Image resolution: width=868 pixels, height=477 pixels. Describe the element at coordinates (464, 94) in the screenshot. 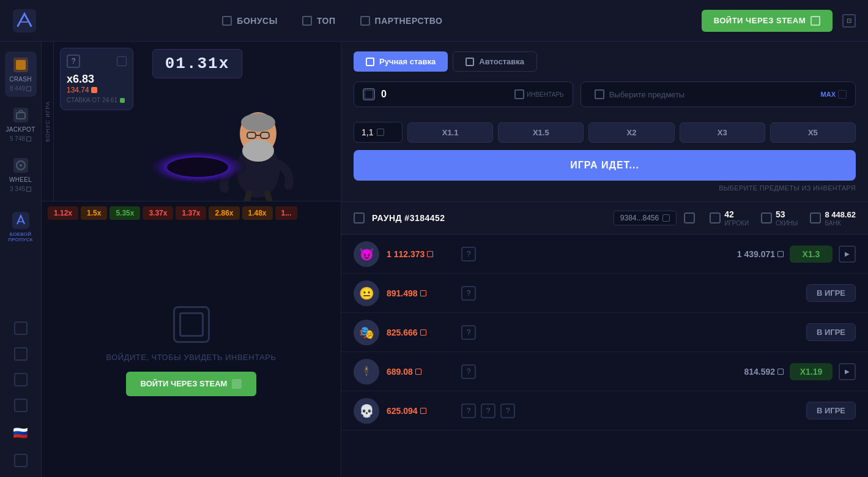

I see `bet-input-area: ИНВЕНТАРЬ` at that location.